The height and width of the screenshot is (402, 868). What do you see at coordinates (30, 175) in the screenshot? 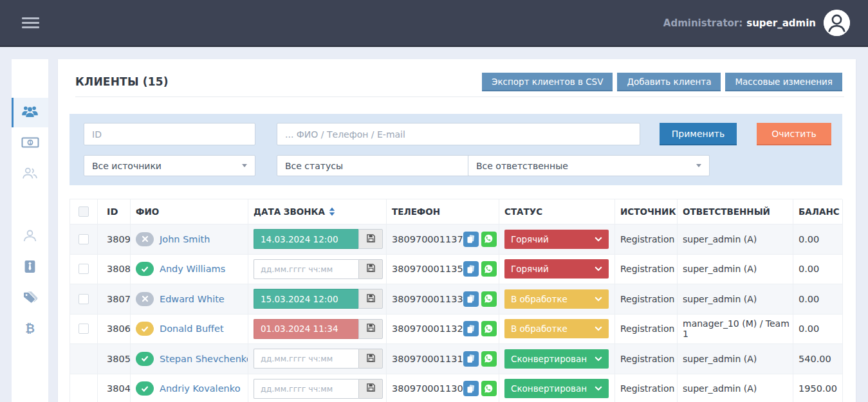
I see `two-users-icon` at bounding box center [30, 175].